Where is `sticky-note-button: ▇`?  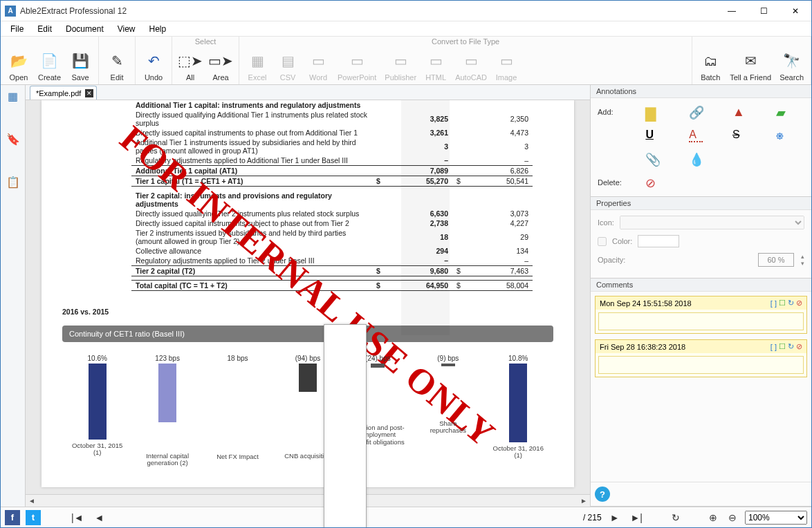 sticky-note-button: ▇ is located at coordinates (653, 112).